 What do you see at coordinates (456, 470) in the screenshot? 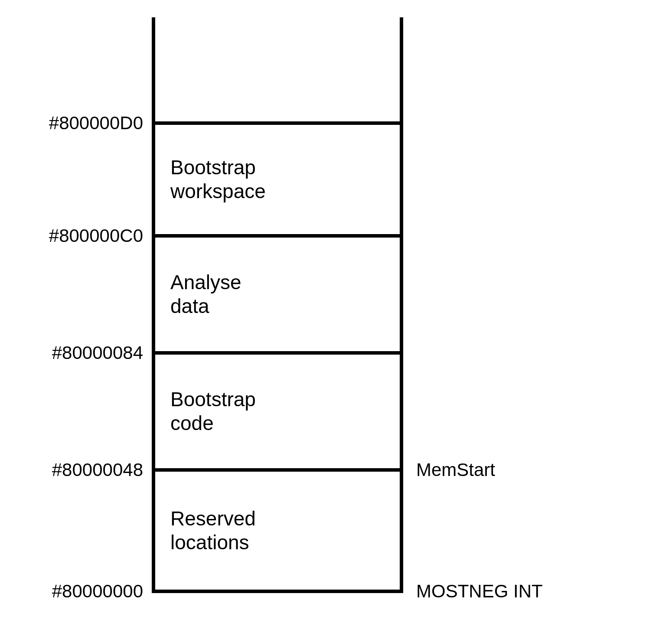
I see `right-label-memstart: MemStart` at bounding box center [456, 470].